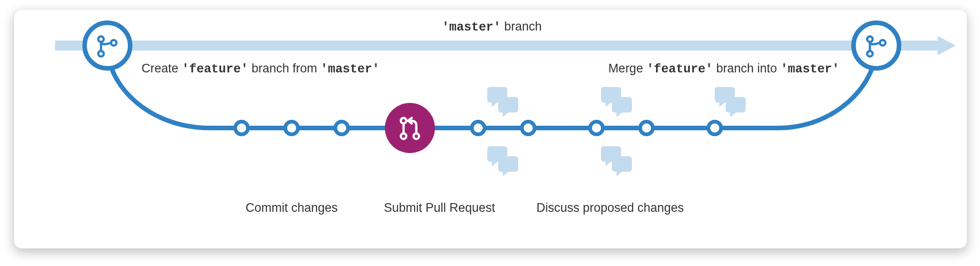  What do you see at coordinates (292, 208) in the screenshot?
I see `commit-changes-label: Commit changes` at bounding box center [292, 208].